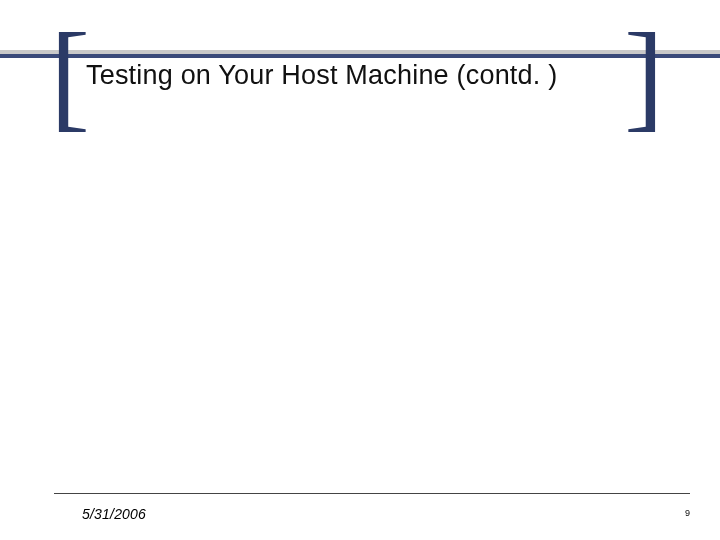 The width and height of the screenshot is (720, 540). What do you see at coordinates (644, 76) in the screenshot?
I see `right-bracket-icon: ]` at bounding box center [644, 76].